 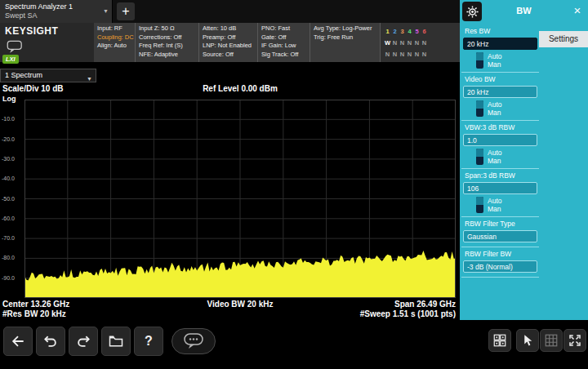 I want to click on tab-settings: Settings, so click(x=564, y=39).